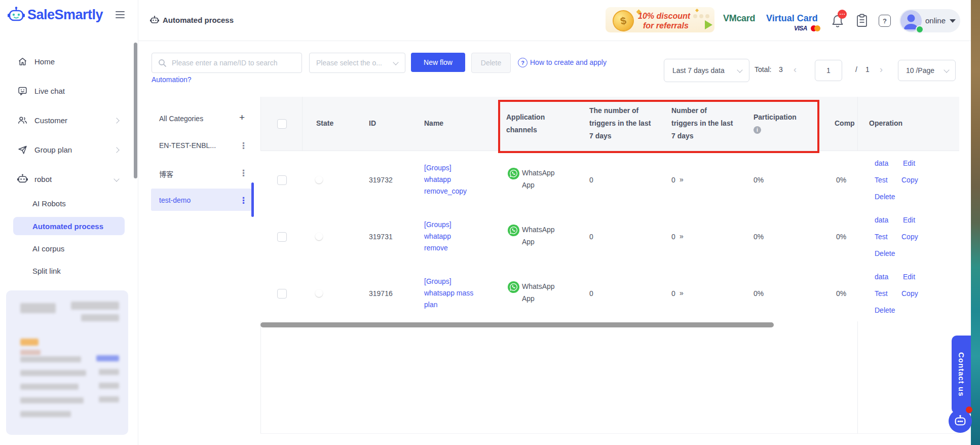 The height and width of the screenshot is (445, 980). I want to click on chat-icon, so click(22, 91).